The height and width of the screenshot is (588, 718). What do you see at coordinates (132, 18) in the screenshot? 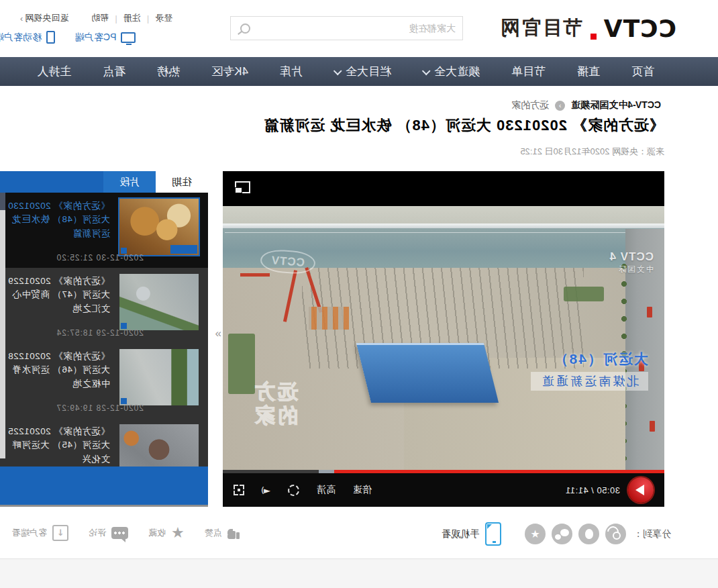
I see `register-link: 注册` at bounding box center [132, 18].